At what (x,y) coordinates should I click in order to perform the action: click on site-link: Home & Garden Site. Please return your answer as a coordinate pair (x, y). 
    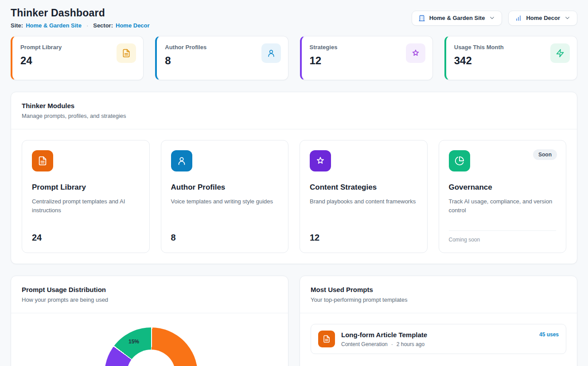
    Looking at the image, I should click on (54, 26).